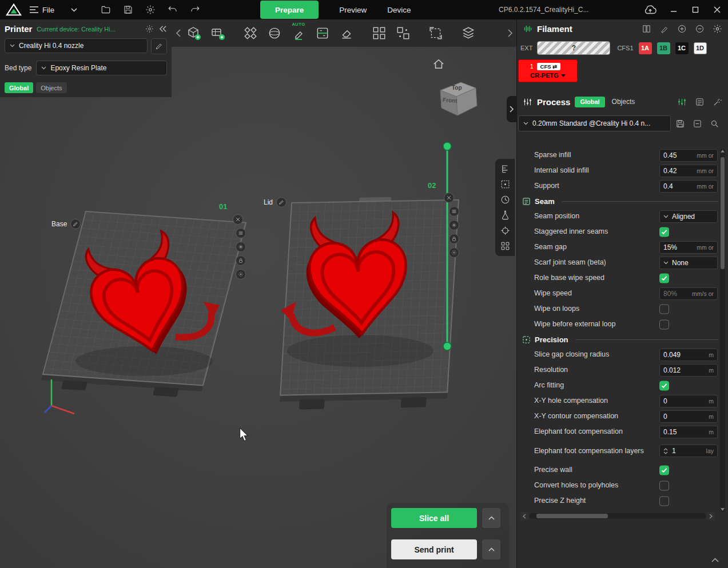  What do you see at coordinates (544, 75) in the screenshot?
I see `filament-material: CR-PETG` at bounding box center [544, 75].